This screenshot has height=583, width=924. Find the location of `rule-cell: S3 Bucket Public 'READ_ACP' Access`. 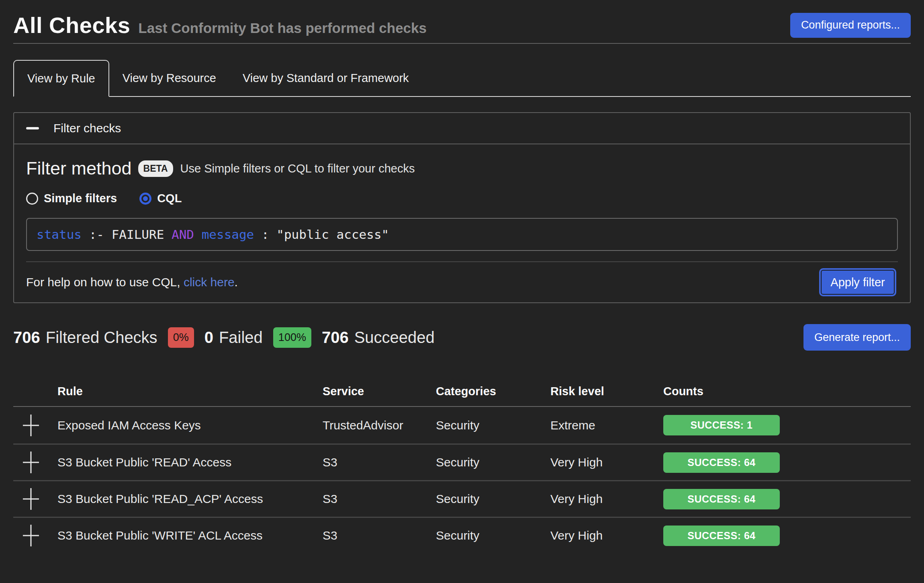

rule-cell: S3 Bucket Public 'READ_ACP' Access is located at coordinates (190, 499).